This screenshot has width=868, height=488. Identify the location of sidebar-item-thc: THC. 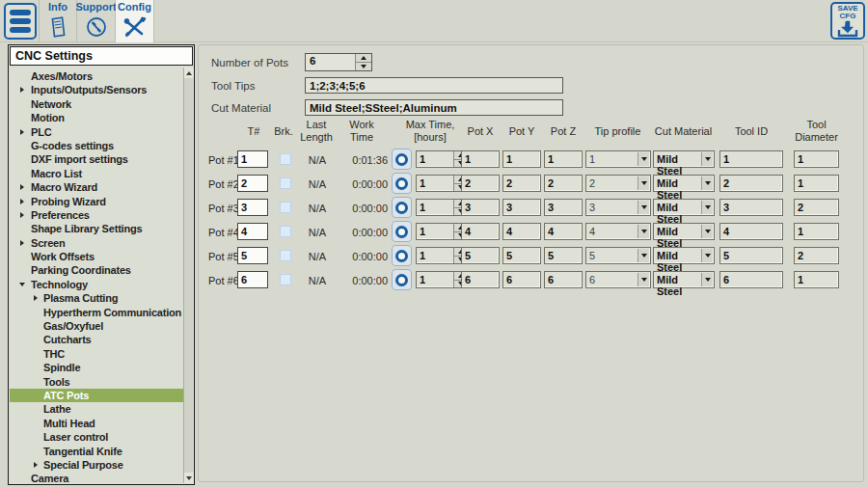
(96, 354).